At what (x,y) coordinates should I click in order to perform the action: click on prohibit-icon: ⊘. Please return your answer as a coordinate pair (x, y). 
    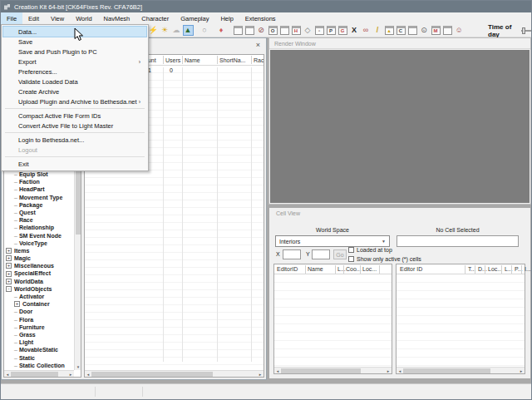
    Looking at the image, I should click on (261, 30).